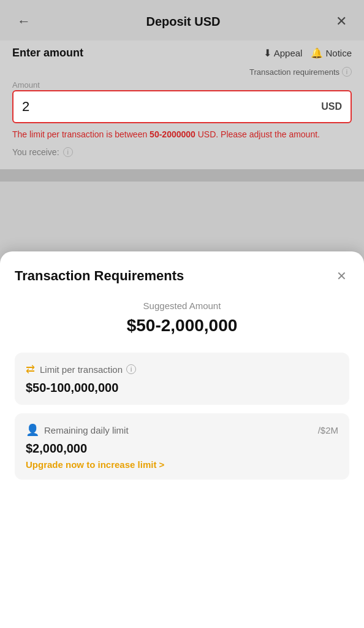 This screenshot has height=628, width=364. What do you see at coordinates (183, 22) in the screenshot?
I see `page-title: Deposit USD` at bounding box center [183, 22].